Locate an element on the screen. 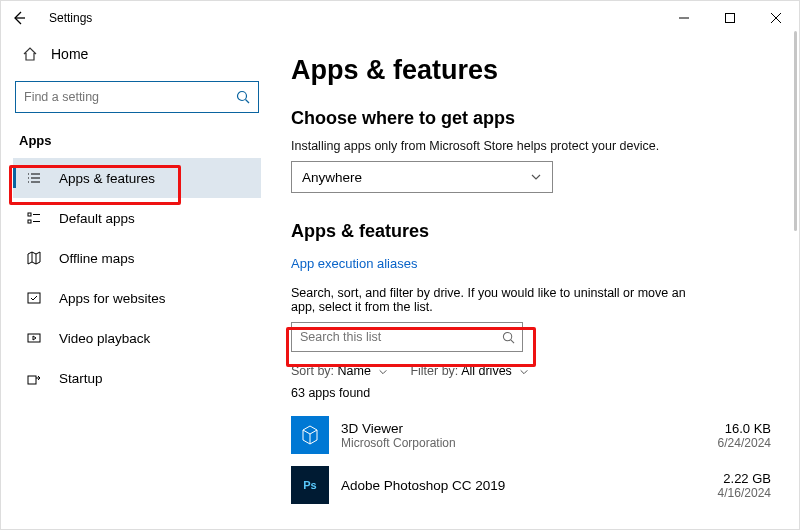  sidebar-item-label: Offline maps is located at coordinates (97, 258).